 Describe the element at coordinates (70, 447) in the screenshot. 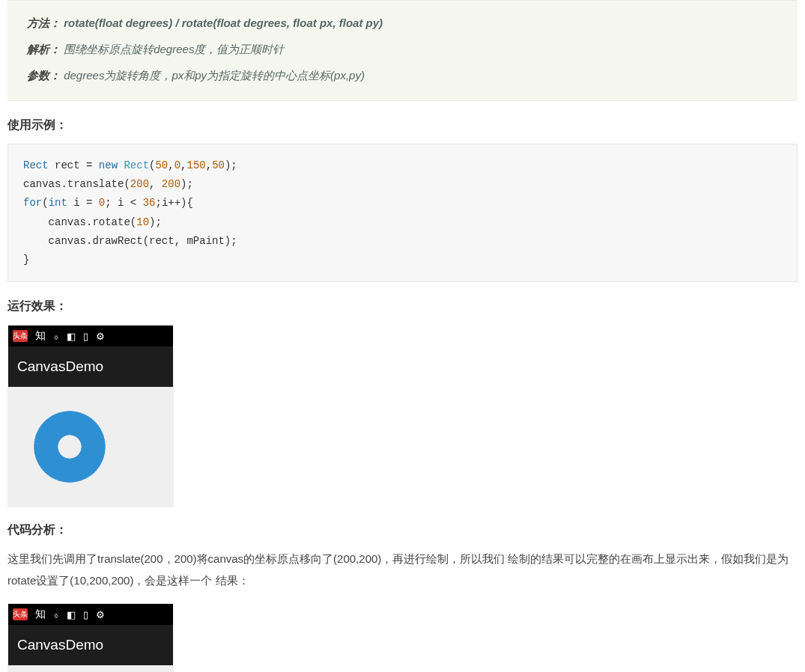

I see `gear-shape` at that location.